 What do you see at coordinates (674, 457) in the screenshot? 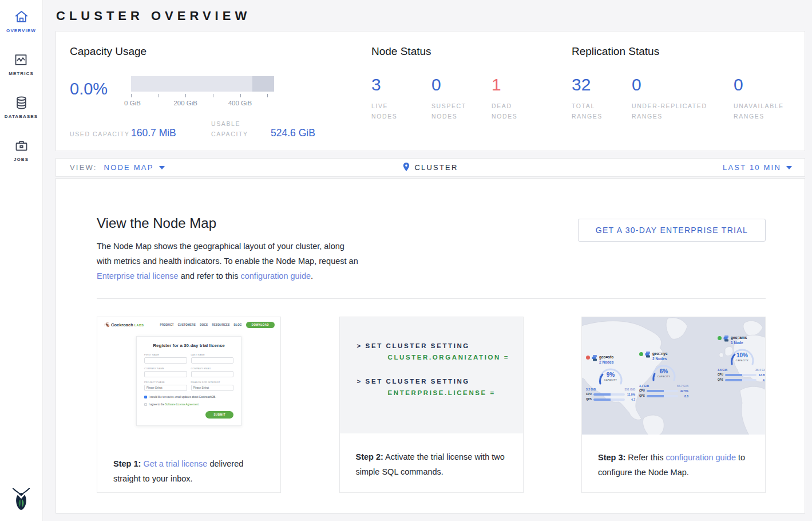
I see `step-3-caption: Step 3: Refer this configuration guide t…` at bounding box center [674, 457].